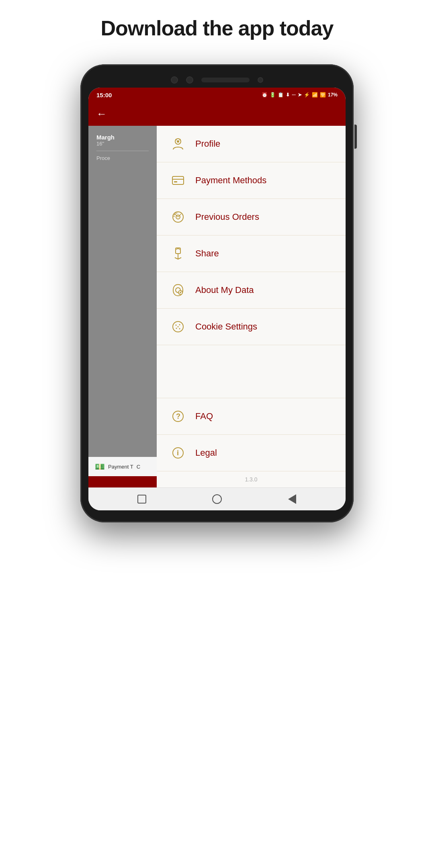 The image size is (434, 868). I want to click on location-icon: ➤, so click(300, 95).